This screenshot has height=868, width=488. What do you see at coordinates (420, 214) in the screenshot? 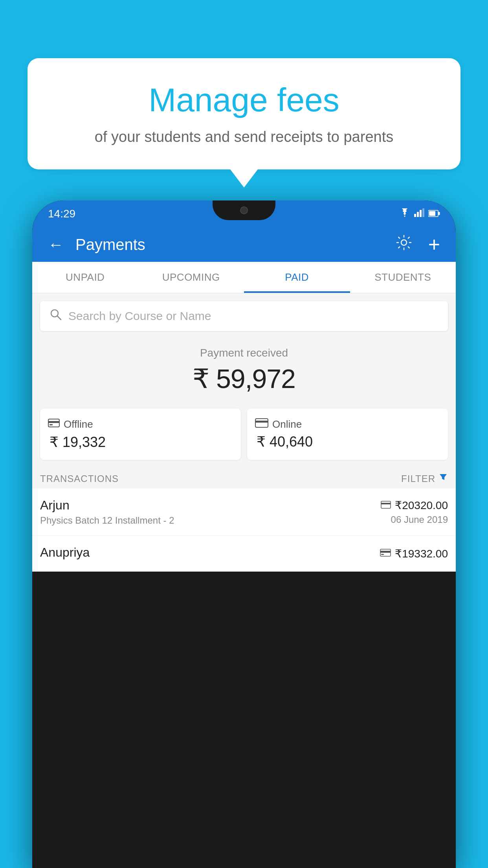
I see `status-icons` at bounding box center [420, 214].